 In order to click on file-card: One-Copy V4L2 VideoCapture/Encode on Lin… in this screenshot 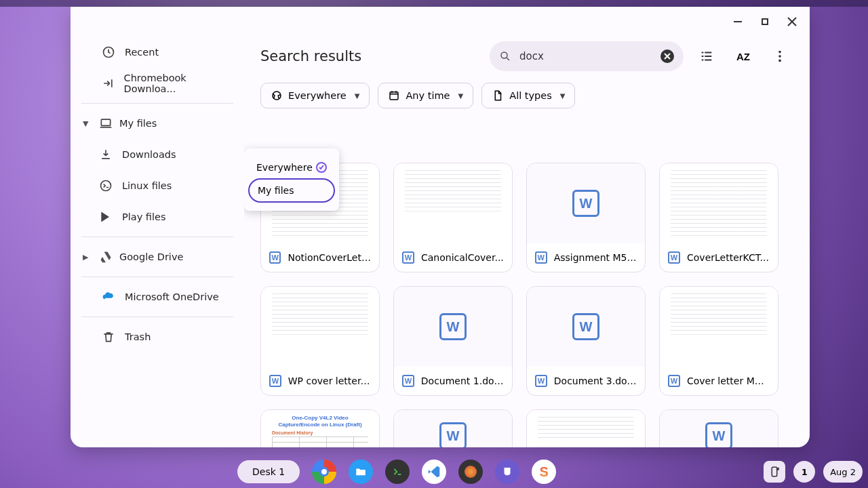, I will do `click(320, 428)`.